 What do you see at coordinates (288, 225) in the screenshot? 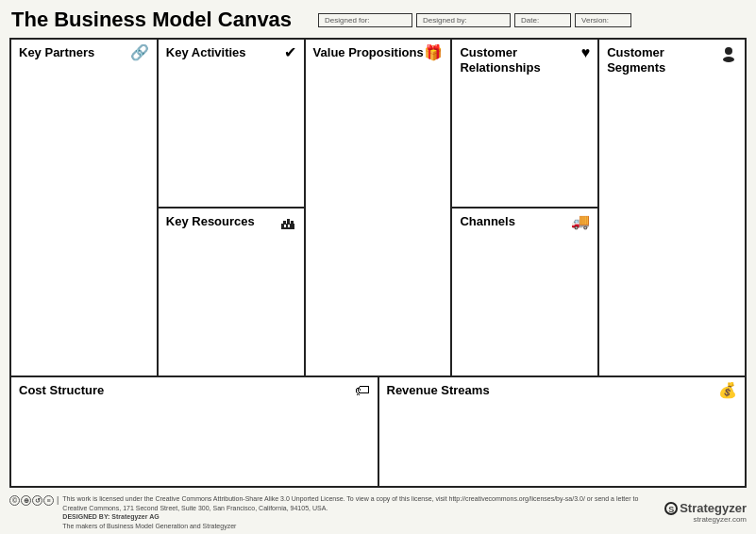
I see `key-resources-icon` at bounding box center [288, 225].